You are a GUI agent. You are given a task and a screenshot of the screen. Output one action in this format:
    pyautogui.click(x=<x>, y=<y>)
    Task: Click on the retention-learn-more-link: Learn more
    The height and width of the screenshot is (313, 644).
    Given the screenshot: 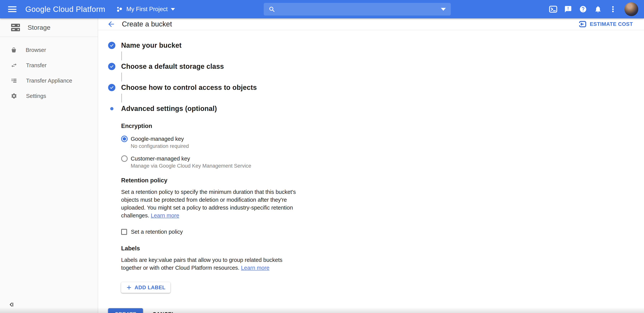 What is the action you would take?
    pyautogui.click(x=165, y=215)
    